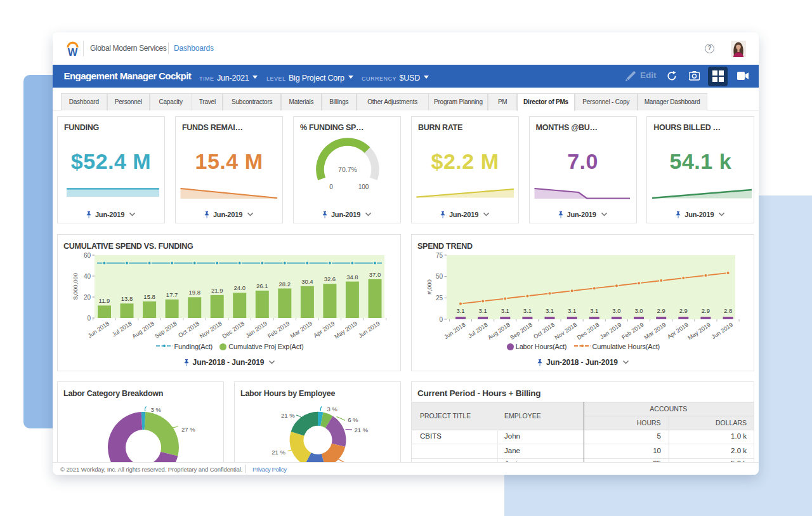 This screenshot has width=812, height=516. Describe the element at coordinates (307, 282) in the screenshot. I see `svg-text: 30.4` at that location.